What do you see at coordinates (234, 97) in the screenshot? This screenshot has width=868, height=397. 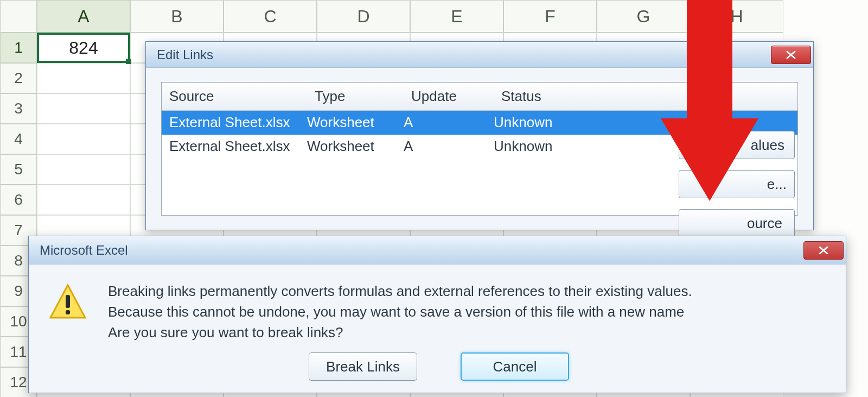 I see `links-header-source: Source` at bounding box center [234, 97].